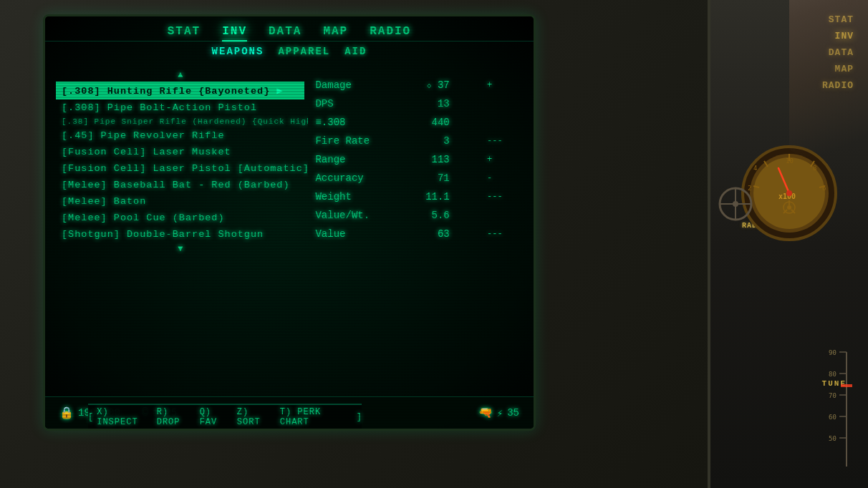 This screenshot has width=868, height=488. I want to click on scroll-up-arrow: ▲, so click(180, 75).